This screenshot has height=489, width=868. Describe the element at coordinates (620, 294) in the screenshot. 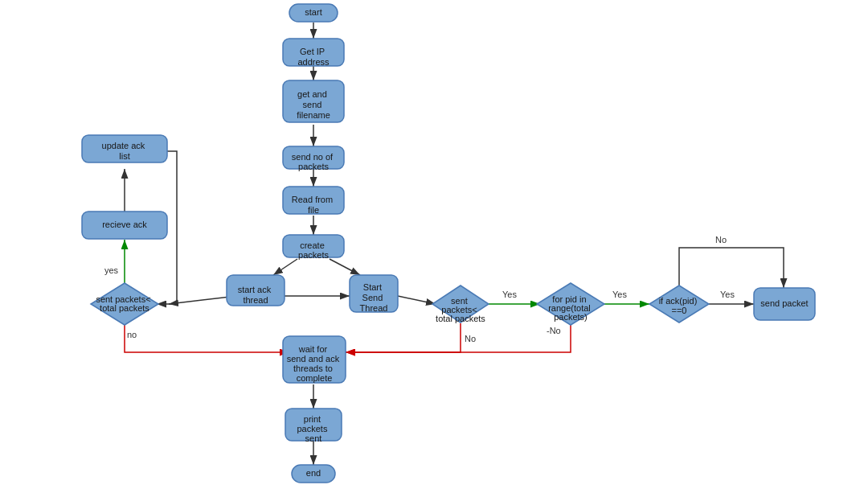

I see `label-yes2: Yes` at that location.